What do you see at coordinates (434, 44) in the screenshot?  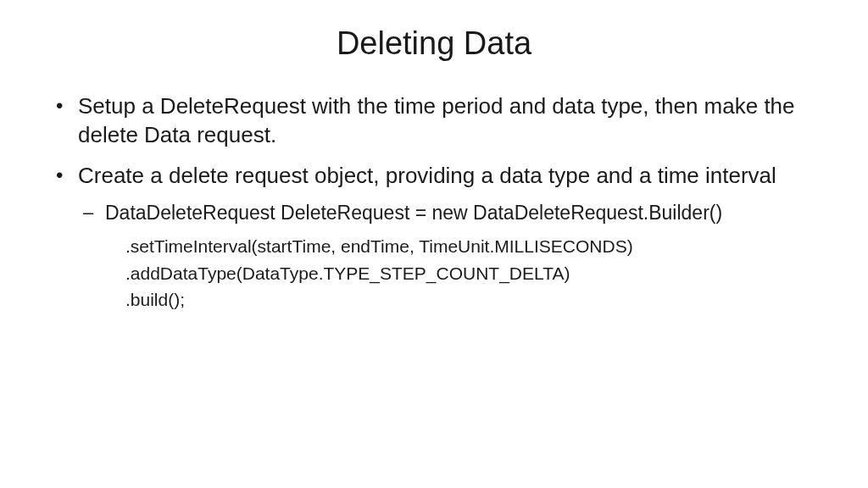 I see `slide-title: Deleting Data` at bounding box center [434, 44].